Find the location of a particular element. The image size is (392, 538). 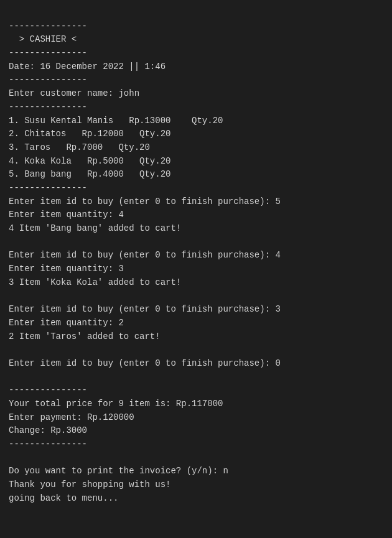

terminal-line: Date: 16 December 2022 || 1:46 is located at coordinates (196, 67).